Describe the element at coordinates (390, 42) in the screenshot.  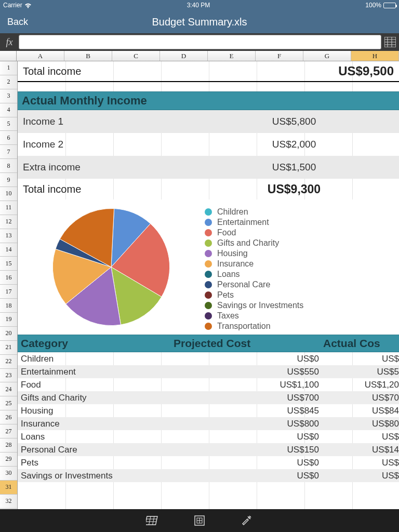
I see `sheet-selector-icon` at that location.